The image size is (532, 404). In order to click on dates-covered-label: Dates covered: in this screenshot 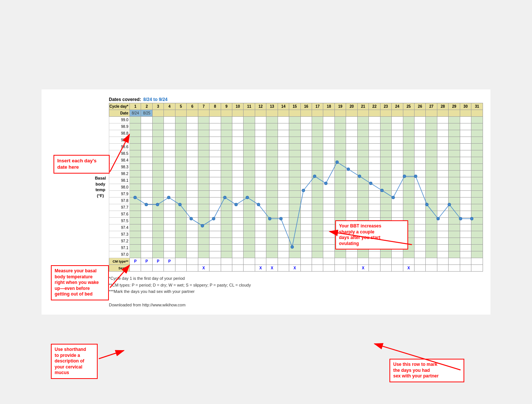, I will do `click(125, 100)`.